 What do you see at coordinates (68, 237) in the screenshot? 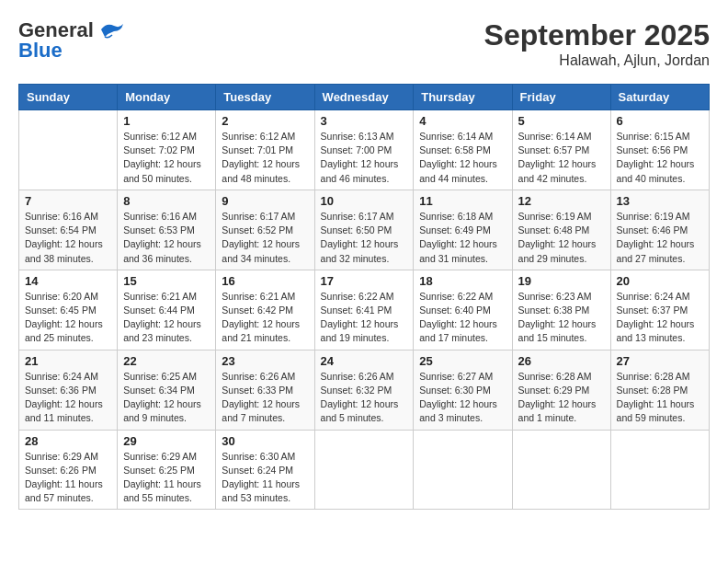
I see `day-info: Sunrise: 6:16 AMSunset: 6:54 PMDaylight:…` at bounding box center [68, 237].